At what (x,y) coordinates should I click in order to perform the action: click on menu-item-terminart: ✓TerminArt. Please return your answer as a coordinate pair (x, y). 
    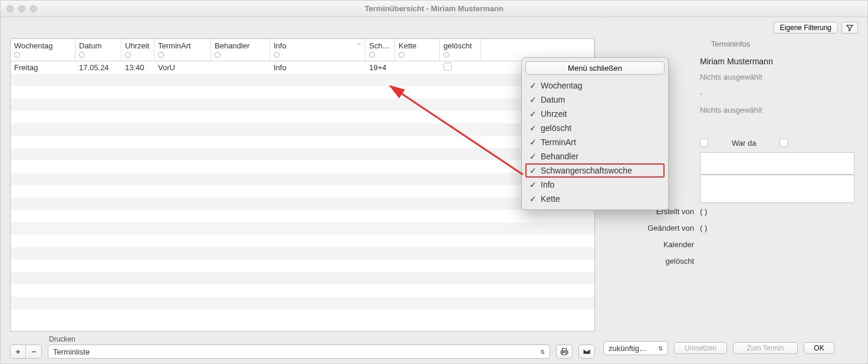
    Looking at the image, I should click on (595, 142).